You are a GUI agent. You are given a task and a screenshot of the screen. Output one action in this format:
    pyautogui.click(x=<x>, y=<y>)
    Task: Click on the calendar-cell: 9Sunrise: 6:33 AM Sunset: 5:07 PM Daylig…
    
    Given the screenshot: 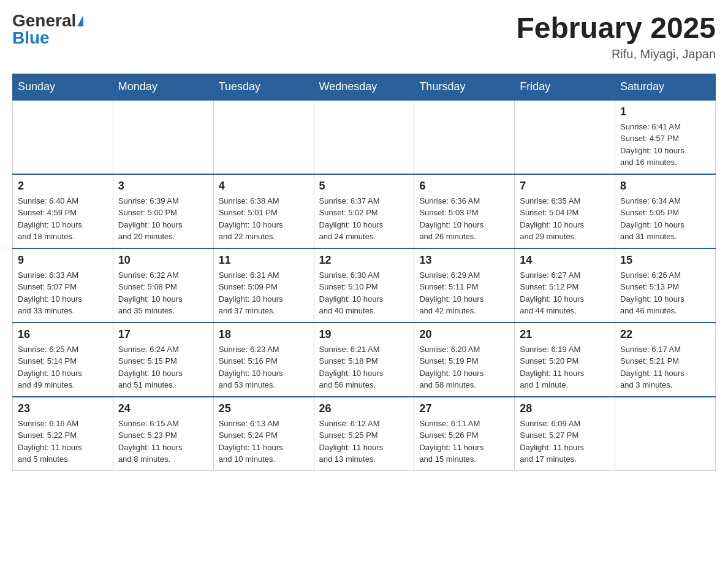 What is the action you would take?
    pyautogui.click(x=63, y=286)
    